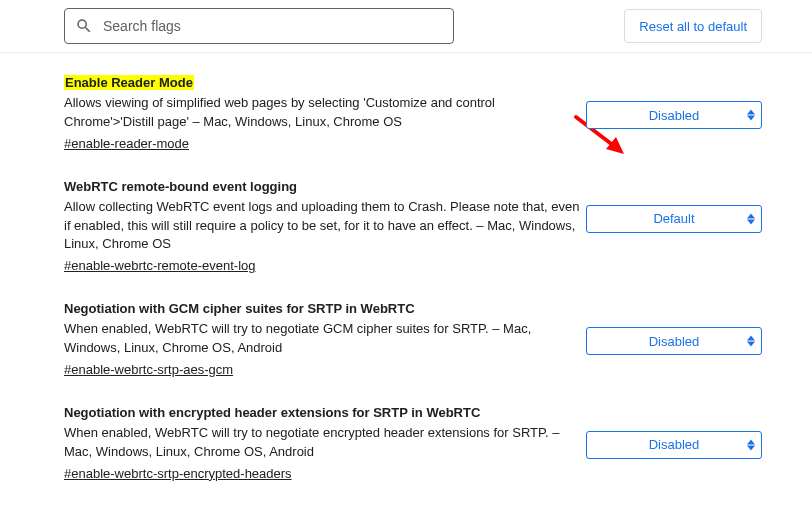  Describe the element at coordinates (325, 339) in the screenshot. I see `flag-text: Negotiation with GCM cipher suites for S…` at that location.